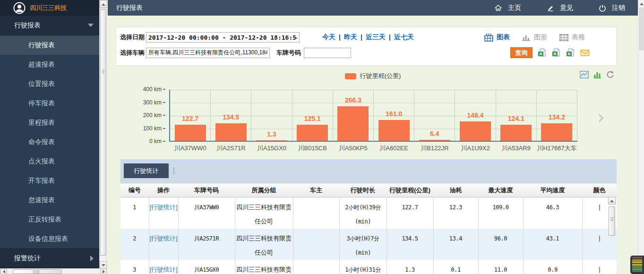 This screenshot has width=644, height=274. What do you see at coordinates (163, 190) in the screenshot?
I see `column-header: 操作` at bounding box center [163, 190].